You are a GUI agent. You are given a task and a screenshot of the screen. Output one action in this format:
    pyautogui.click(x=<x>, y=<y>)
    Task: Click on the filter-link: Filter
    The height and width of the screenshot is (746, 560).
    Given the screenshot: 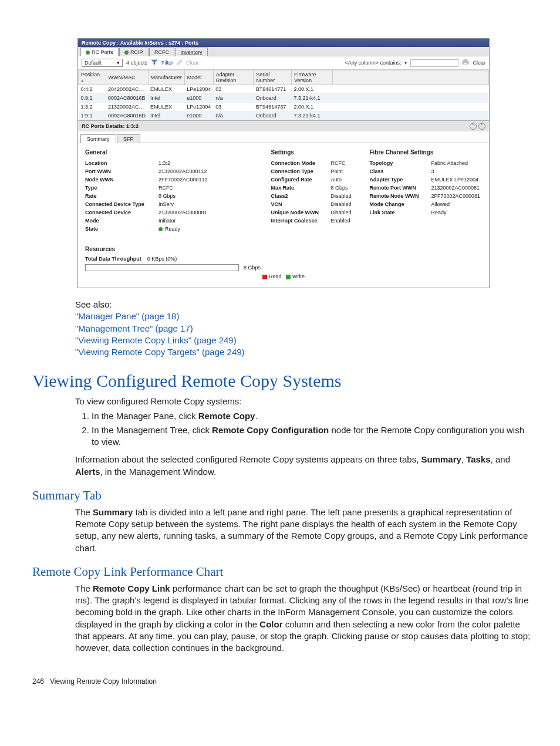 What is the action you would take?
    pyautogui.click(x=167, y=63)
    